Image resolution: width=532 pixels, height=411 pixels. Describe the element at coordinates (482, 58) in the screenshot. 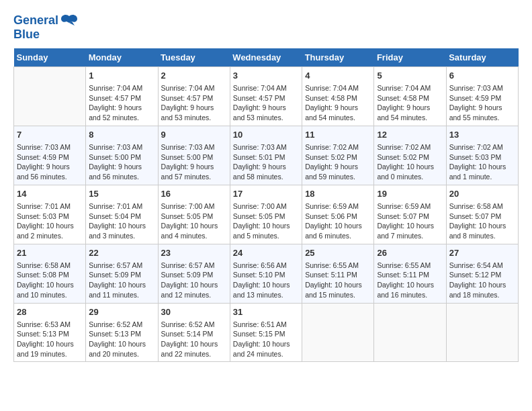

I see `weekday-header: Saturday` at that location.